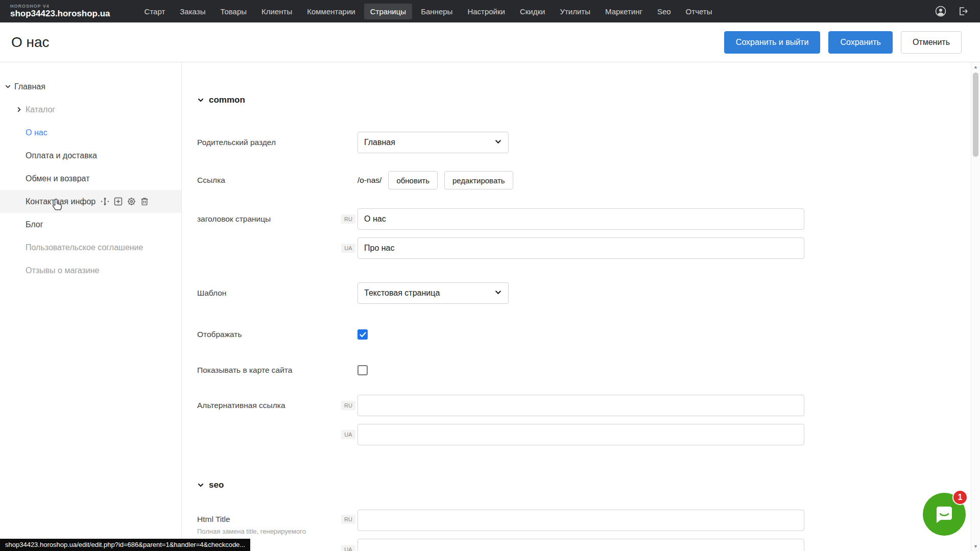 Image resolution: width=980 pixels, height=551 pixels. What do you see at coordinates (91, 155) in the screenshot?
I see `tree-item-oplata-i-dostavka: Оплата и доставка` at bounding box center [91, 155].